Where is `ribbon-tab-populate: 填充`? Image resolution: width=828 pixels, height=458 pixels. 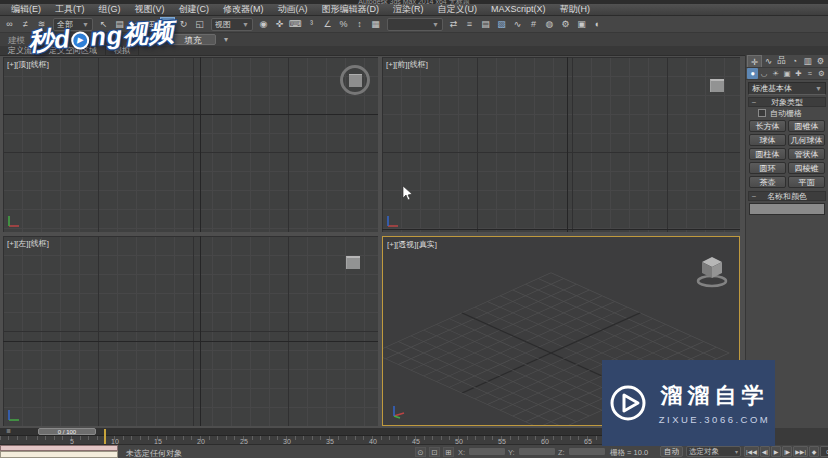 ribbon-tab-populate: 填充 is located at coordinates (193, 40).